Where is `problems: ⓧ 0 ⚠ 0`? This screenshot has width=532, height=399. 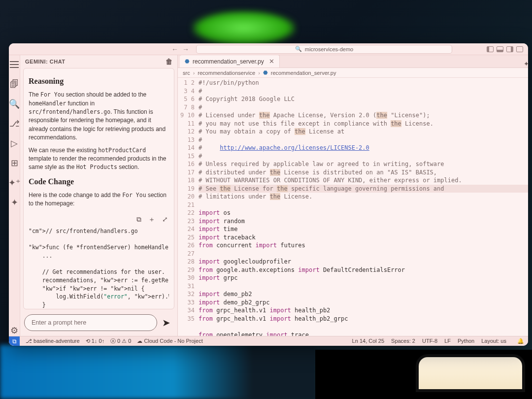 problems: ⓧ 0 ⚠ 0 is located at coordinates (121, 341).